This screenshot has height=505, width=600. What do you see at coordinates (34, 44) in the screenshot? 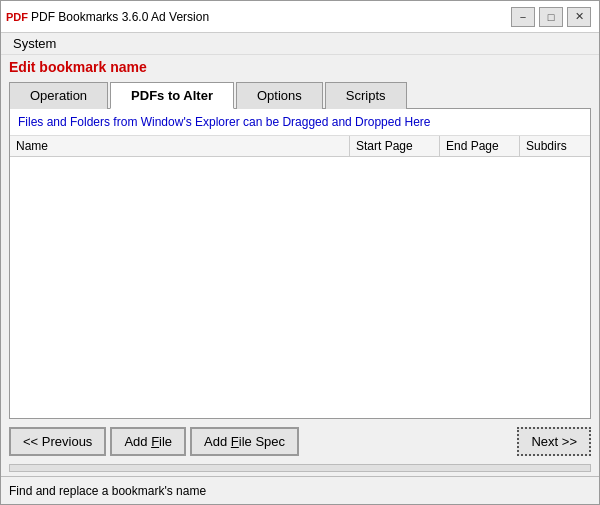
I see `system-menu: System` at bounding box center [34, 44].